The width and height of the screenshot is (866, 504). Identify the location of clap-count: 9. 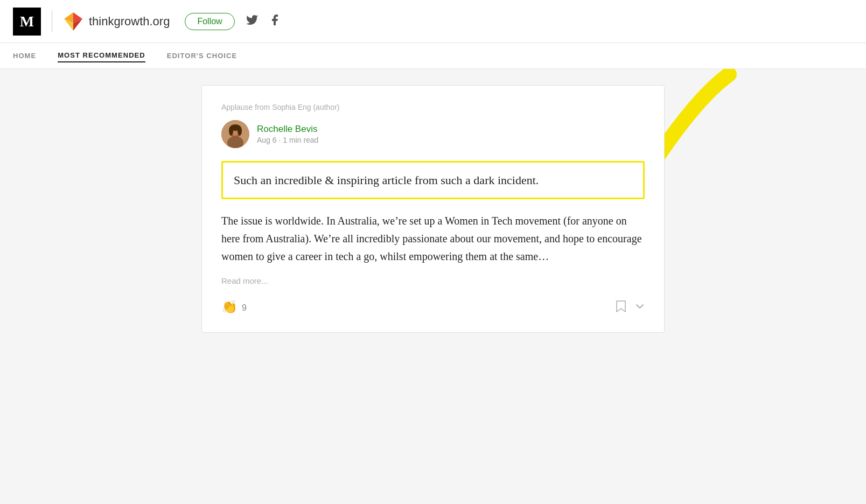
(245, 308).